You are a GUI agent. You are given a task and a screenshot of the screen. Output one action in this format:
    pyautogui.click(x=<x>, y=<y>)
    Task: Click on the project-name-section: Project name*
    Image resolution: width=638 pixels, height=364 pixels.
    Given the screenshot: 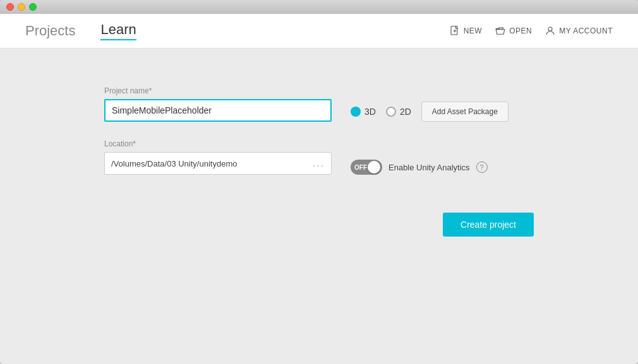 What is the action you would take?
    pyautogui.click(x=218, y=104)
    